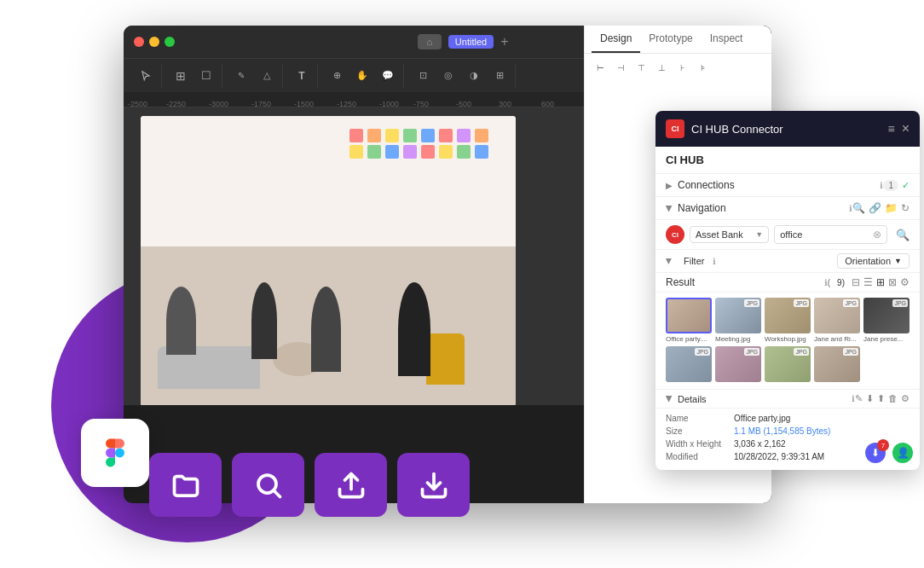  What do you see at coordinates (788, 160) in the screenshot?
I see `cihub-brand-text: CI HUB` at bounding box center [788, 160].